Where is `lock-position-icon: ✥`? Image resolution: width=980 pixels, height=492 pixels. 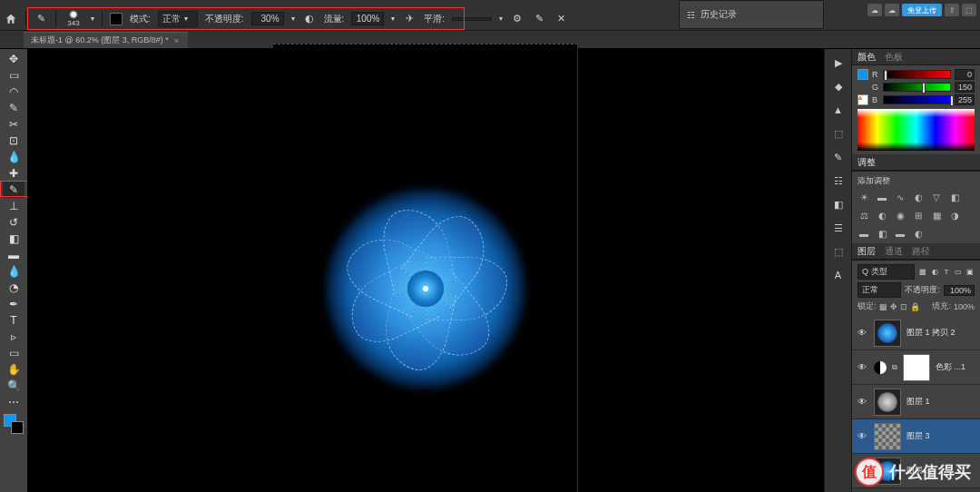
lock-position-icon: ✥ is located at coordinates (894, 307).